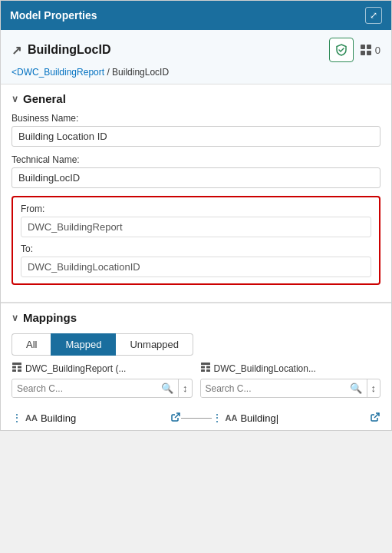  Describe the element at coordinates (61, 51) in the screenshot. I see `entity-name-group: ↗ BuildingLocID` at that location.